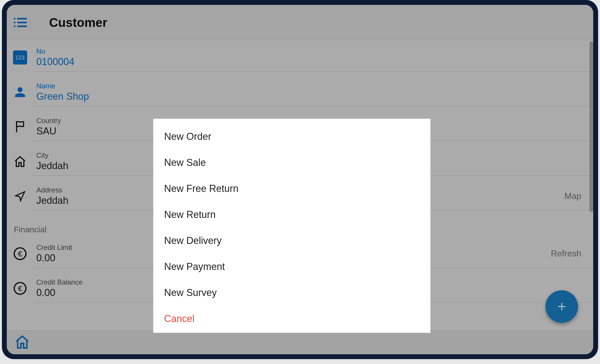 This screenshot has height=364, width=600. I want to click on menu-new-delivery: New Delivery, so click(292, 241).